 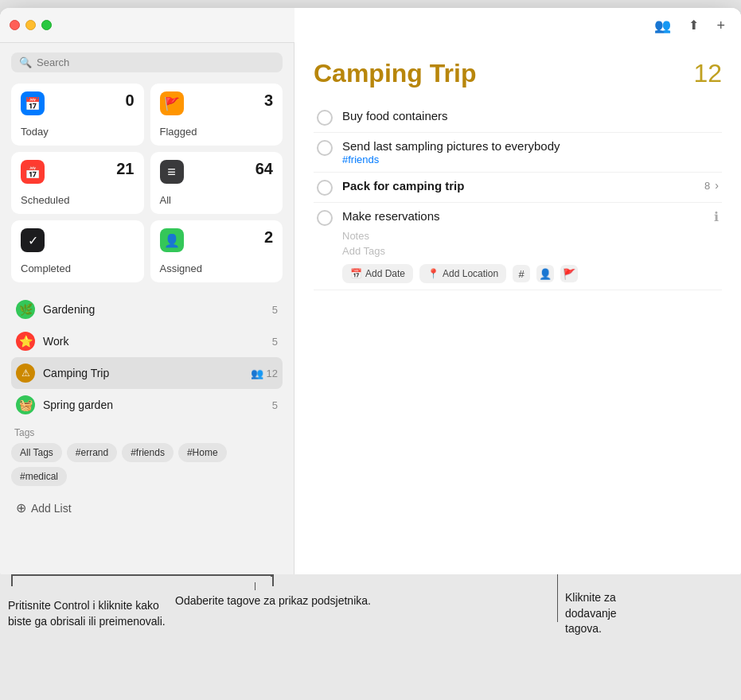 What do you see at coordinates (294, 596) in the screenshot?
I see `annotation-middle: Odaberite tagove za prikaz podsjetnika.` at bounding box center [294, 596].